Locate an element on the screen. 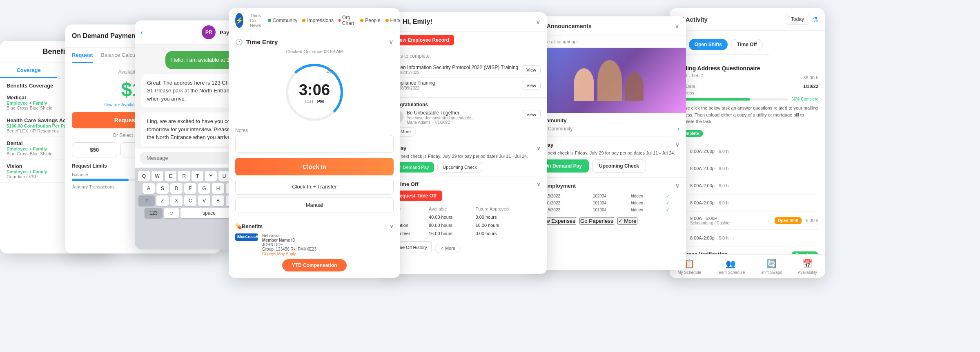  key-emoji: ☺ is located at coordinates (172, 213).